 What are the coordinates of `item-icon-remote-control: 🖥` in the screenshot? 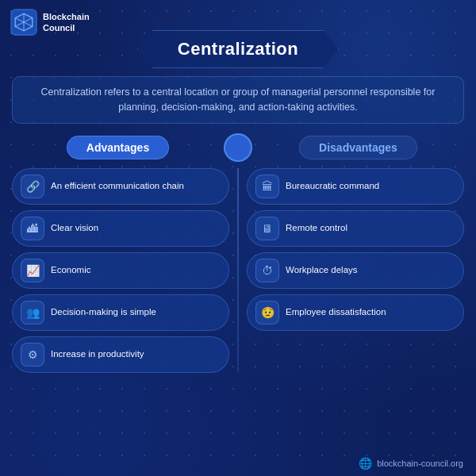 It's located at (267, 228).